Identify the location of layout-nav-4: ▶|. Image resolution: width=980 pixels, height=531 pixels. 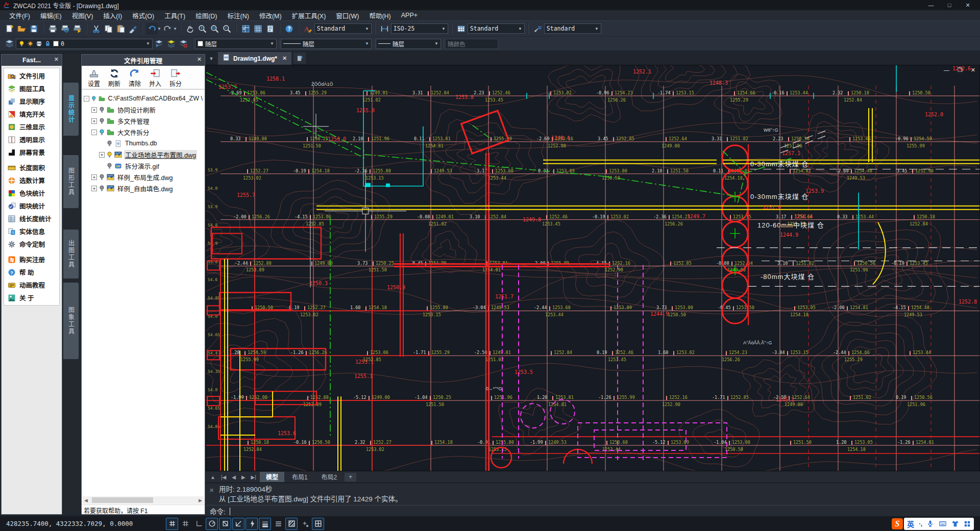
(254, 477).